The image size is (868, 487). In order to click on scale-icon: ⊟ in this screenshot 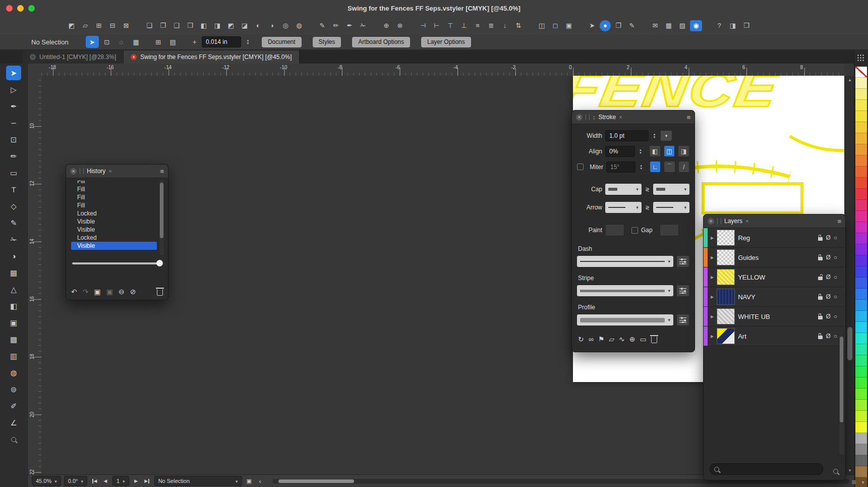, I will do `click(112, 26)`.